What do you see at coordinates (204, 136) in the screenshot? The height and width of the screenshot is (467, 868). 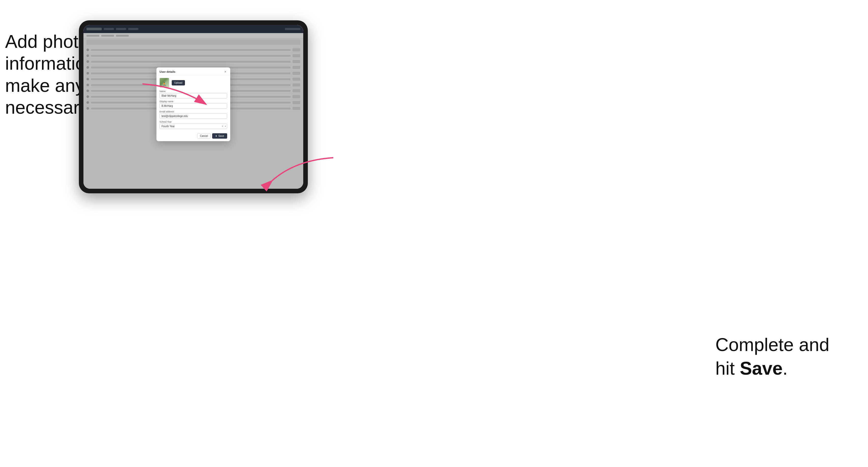 I see `cancel-button: Cancel` at bounding box center [204, 136].